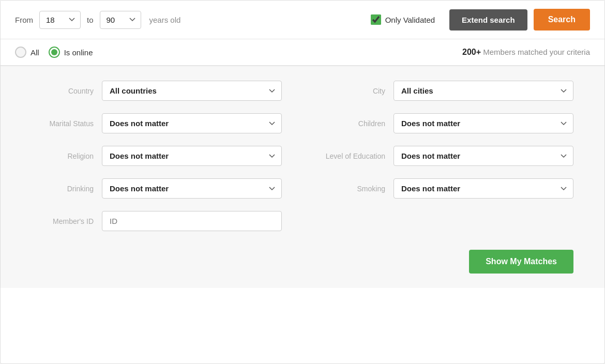 The width and height of the screenshot is (605, 364). What do you see at coordinates (120, 20) in the screenshot?
I see `age-to-select: 1819202122232425262728293035404550556065…` at bounding box center [120, 20].